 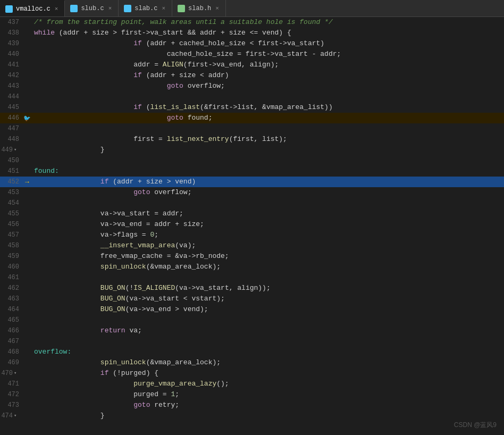 What do you see at coordinates (252, 76) in the screenshot?
I see `line-442: 442 if (addr + size < addr)` at bounding box center [252, 76].